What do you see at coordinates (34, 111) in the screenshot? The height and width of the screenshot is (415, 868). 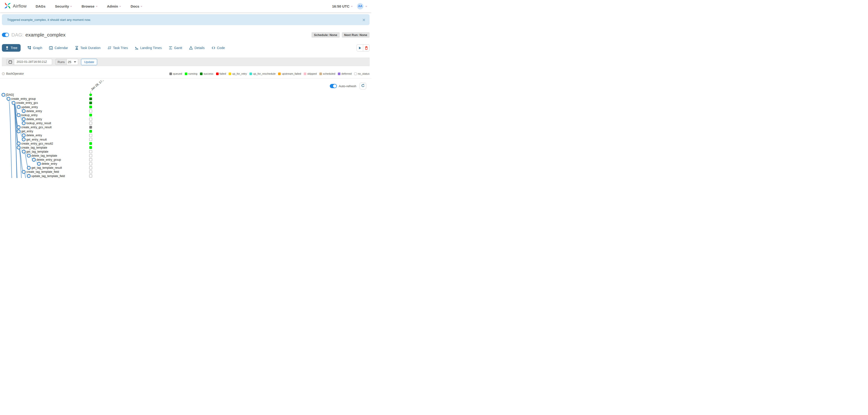 I see `tree-node-label: delete_entry` at bounding box center [34, 111].